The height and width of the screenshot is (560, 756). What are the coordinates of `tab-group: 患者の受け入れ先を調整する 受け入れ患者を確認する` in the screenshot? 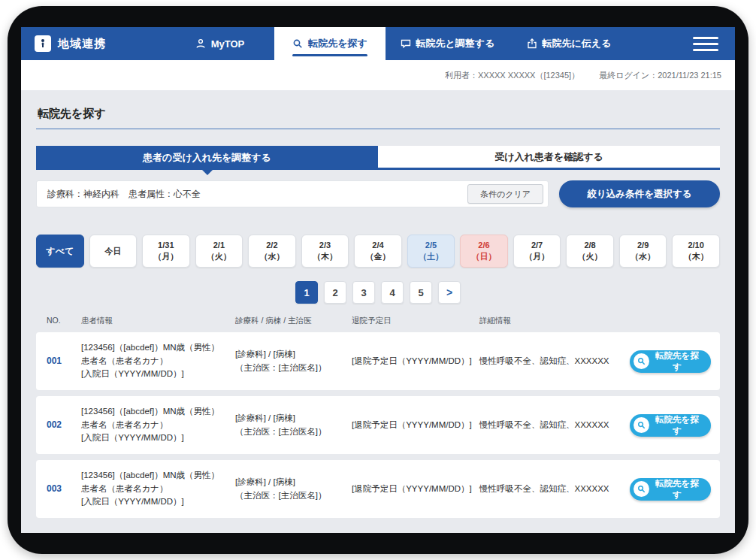 It's located at (378, 158).